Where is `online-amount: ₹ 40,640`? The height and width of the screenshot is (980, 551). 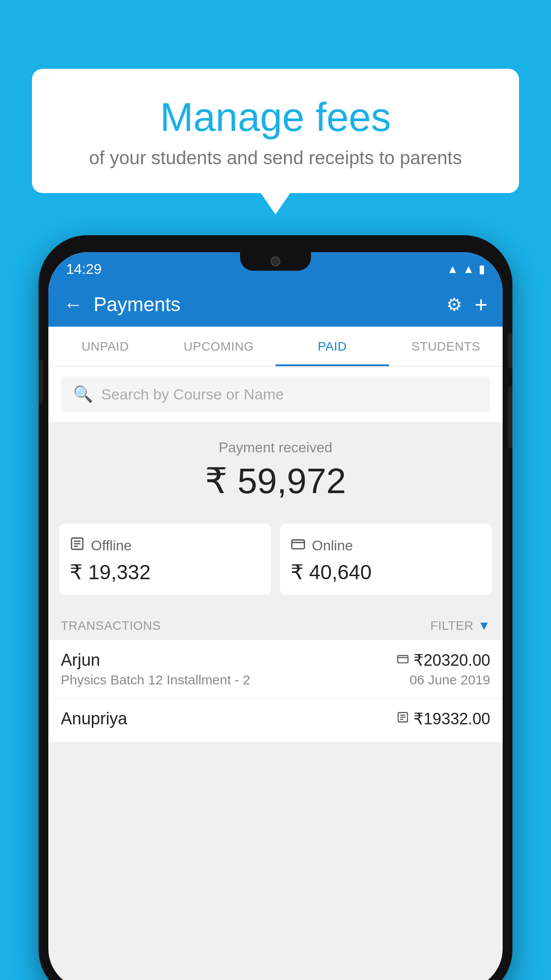 online-amount: ₹ 40,640 is located at coordinates (331, 572).